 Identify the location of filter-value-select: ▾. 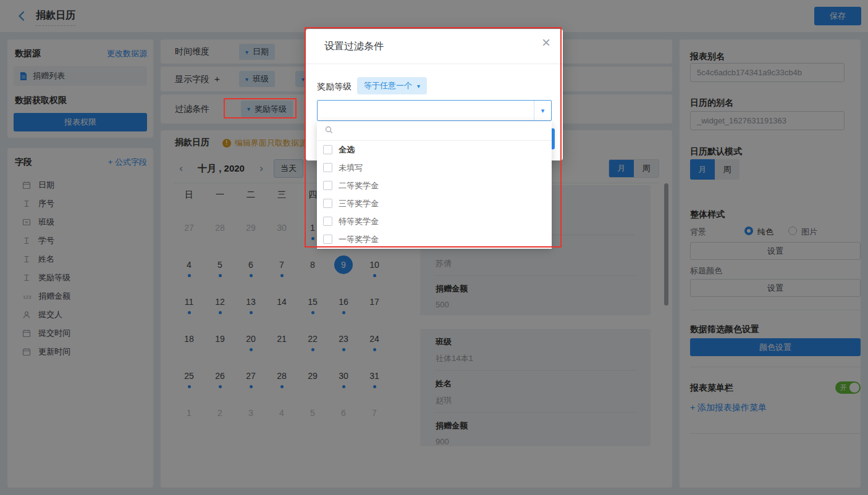
(434, 110).